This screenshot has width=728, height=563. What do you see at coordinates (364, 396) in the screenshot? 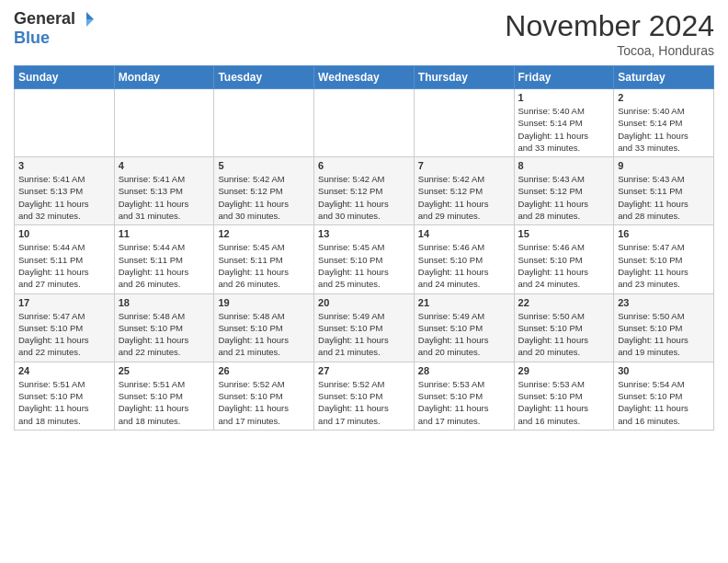
I see `calendar-week-row: 24Sunrise: 5:51 AMSunset: 5:10 PMDayligh…` at bounding box center [364, 396].